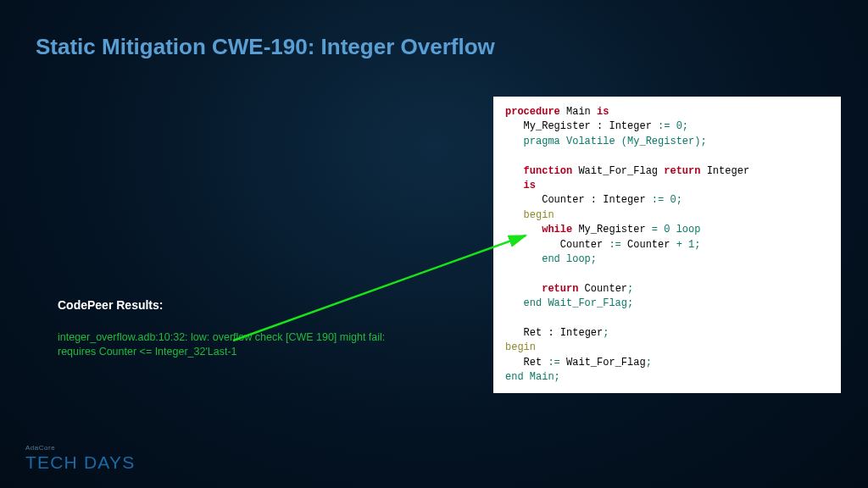  I want to click on results-line-1: integer_overflow.adb:10:32: low: overflo…, so click(221, 337).